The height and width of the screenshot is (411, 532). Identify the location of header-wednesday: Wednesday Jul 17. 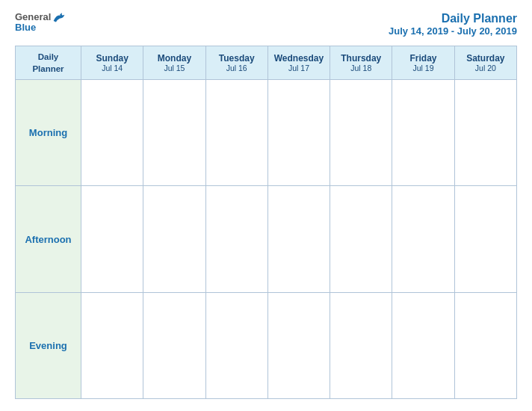
(299, 63).